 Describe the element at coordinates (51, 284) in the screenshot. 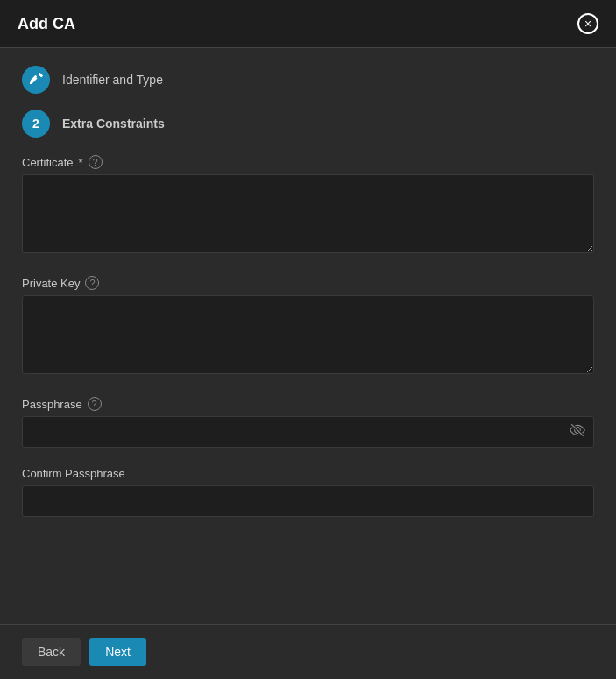

I see `private-key-label: Private Key` at that location.